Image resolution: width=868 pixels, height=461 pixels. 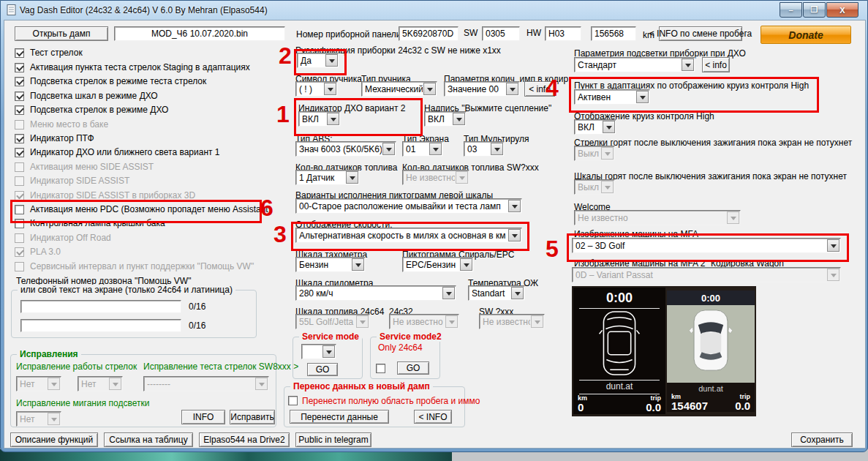 What do you see at coordinates (711, 351) in the screenshot?
I see `mfa-preview-color: 0:00 dunt.at km154607 trip0.0` at bounding box center [711, 351].